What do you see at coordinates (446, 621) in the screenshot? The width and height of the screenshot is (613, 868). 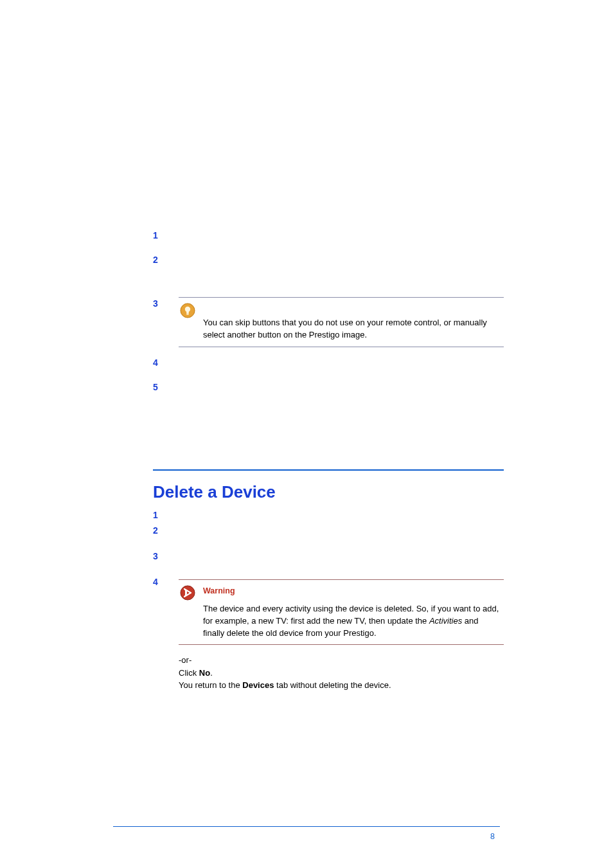 I see `warn-text-italic: Activities` at bounding box center [446, 621].